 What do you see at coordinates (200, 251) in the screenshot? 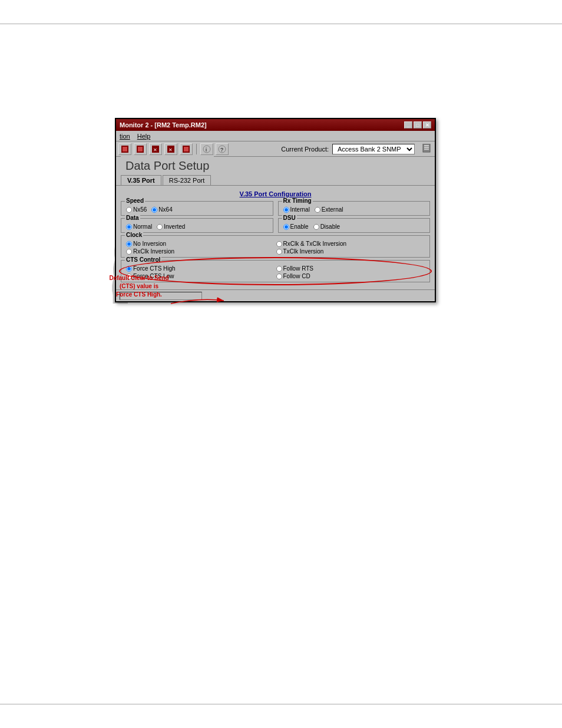
I see `clock-rxclk: RxClk Inversion` at bounding box center [200, 251].